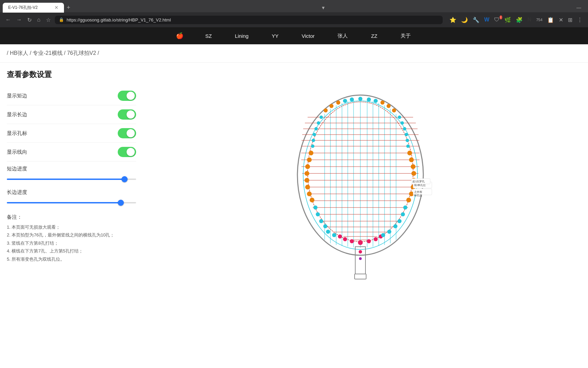 This screenshot has height=368, width=588. I want to click on leaf-icon: 🌿, so click(508, 20).